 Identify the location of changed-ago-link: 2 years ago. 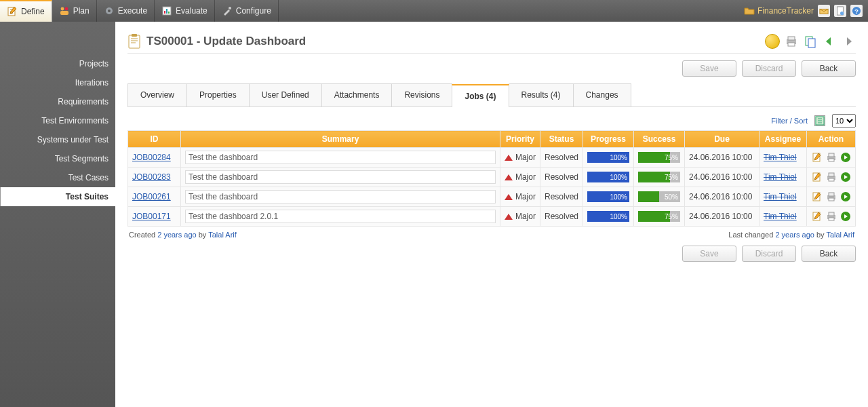
(795, 235).